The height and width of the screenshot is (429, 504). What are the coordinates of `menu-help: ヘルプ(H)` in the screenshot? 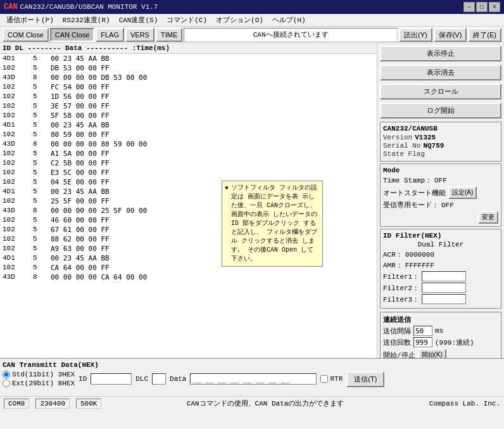 It's located at (289, 20).